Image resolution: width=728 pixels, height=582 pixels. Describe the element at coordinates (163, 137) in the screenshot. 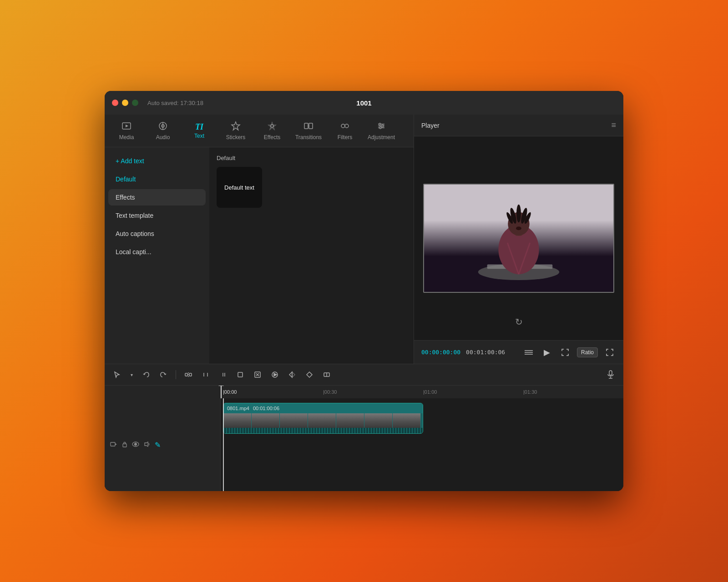

I see `tab-audio-label: Audio` at that location.